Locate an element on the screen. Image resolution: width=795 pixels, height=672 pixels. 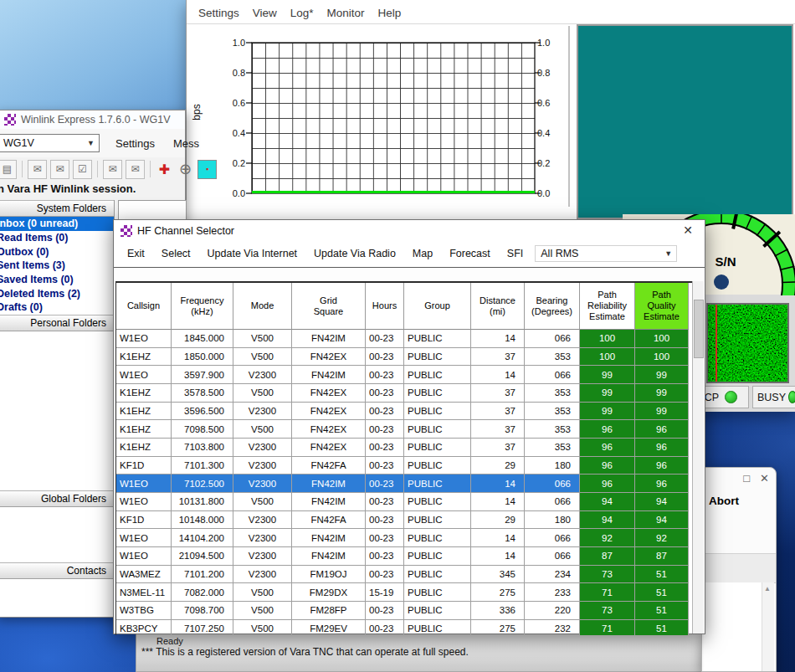
channel-cell: 7107.250 is located at coordinates (203, 628).